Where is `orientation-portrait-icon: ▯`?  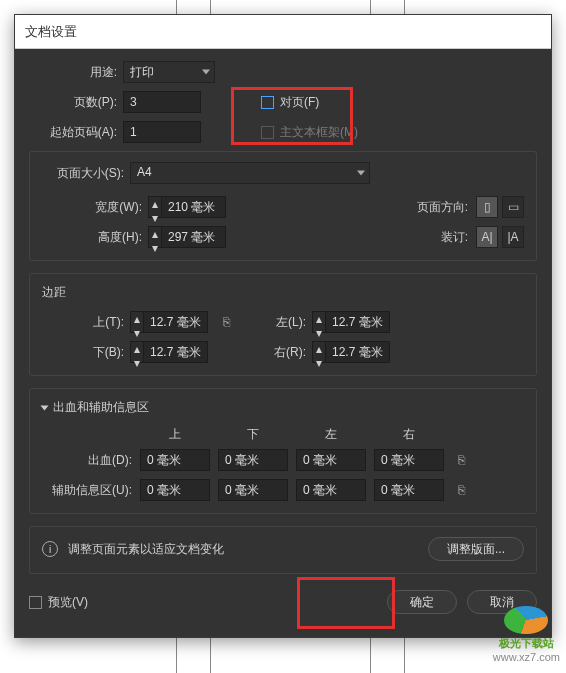 orientation-portrait-icon: ▯ is located at coordinates (487, 207).